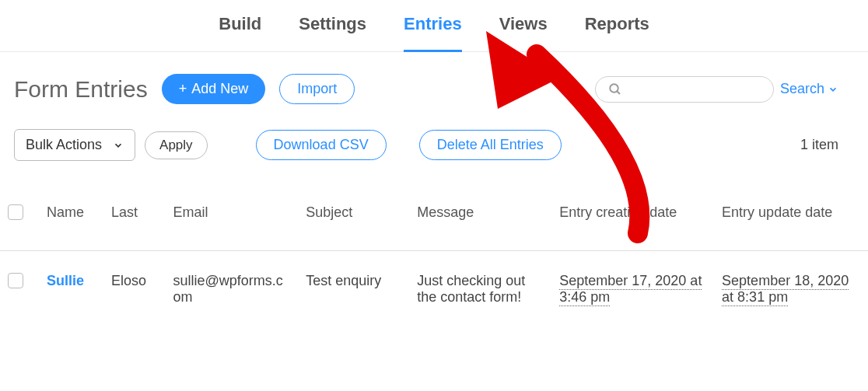 The image size is (868, 391). I want to click on tab-build: Build, so click(240, 29).